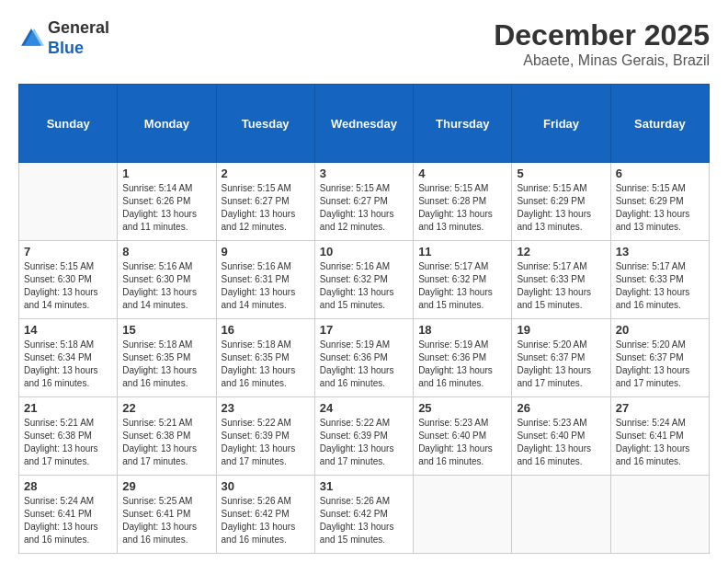 This screenshot has width=728, height=563. I want to click on calendar-cell: 8Sunrise: 5:16 AM Sunset: 6:30 PM Daylig…, so click(167, 280).